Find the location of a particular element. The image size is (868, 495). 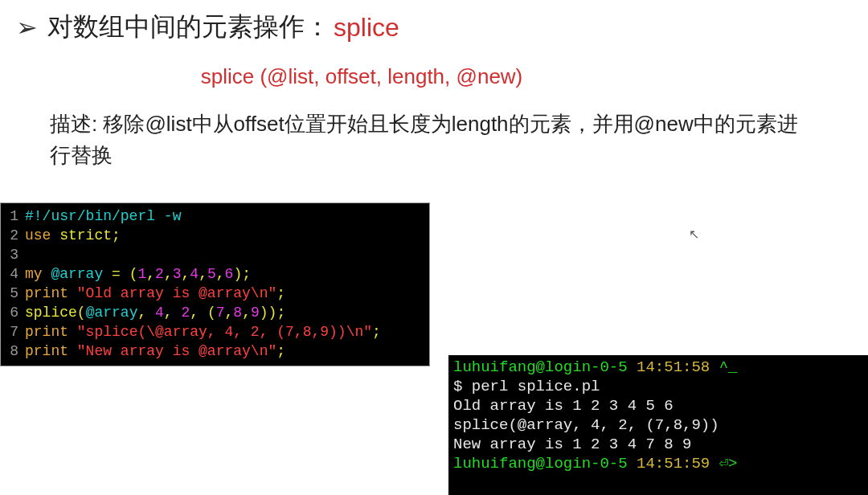

number: 3 is located at coordinates (177, 274).